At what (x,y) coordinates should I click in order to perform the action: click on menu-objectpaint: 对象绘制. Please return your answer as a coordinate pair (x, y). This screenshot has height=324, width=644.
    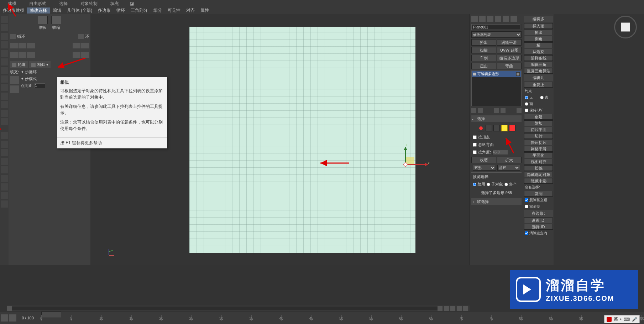
    Looking at the image, I should click on (89, 4).